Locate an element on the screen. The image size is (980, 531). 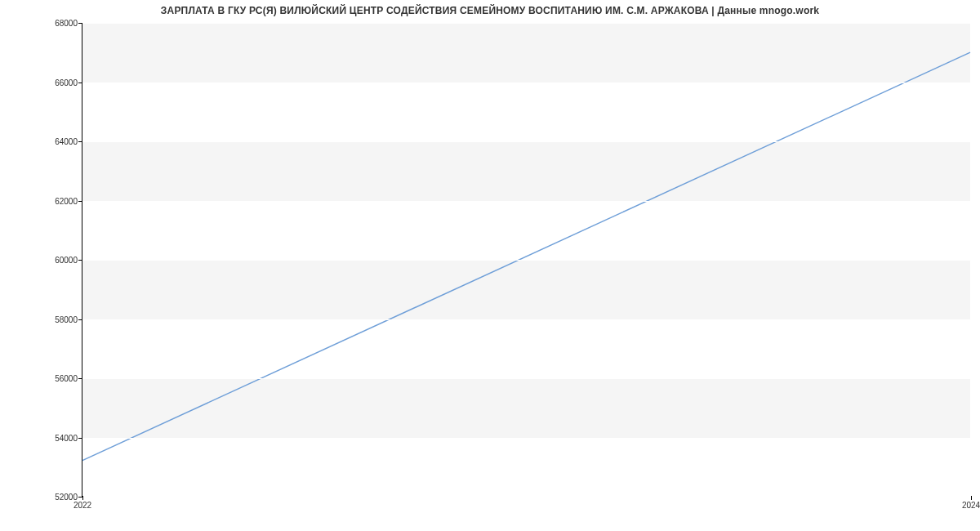
x-tick-label: 2022 is located at coordinates (82, 505).